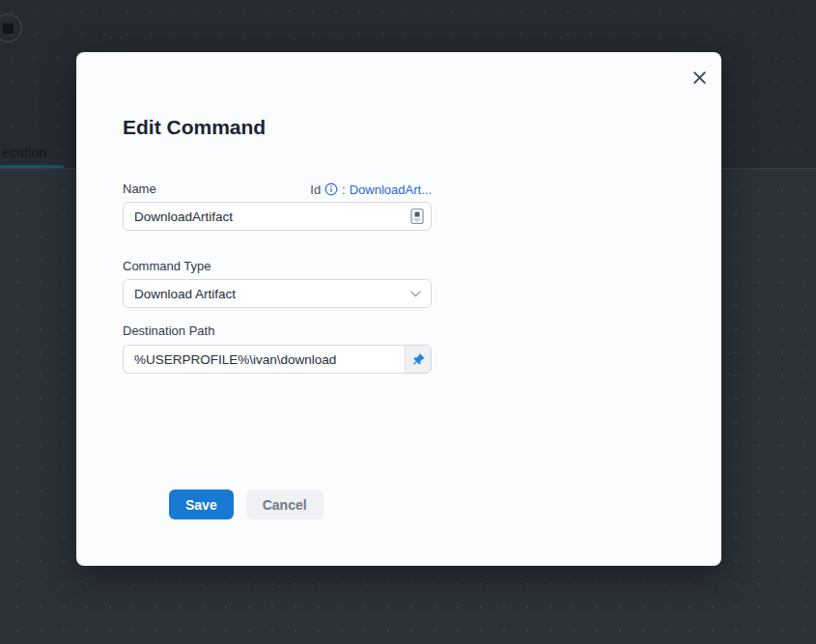 This screenshot has height=644, width=816. What do you see at coordinates (285, 504) in the screenshot?
I see `cancel-button: Cancel` at bounding box center [285, 504].